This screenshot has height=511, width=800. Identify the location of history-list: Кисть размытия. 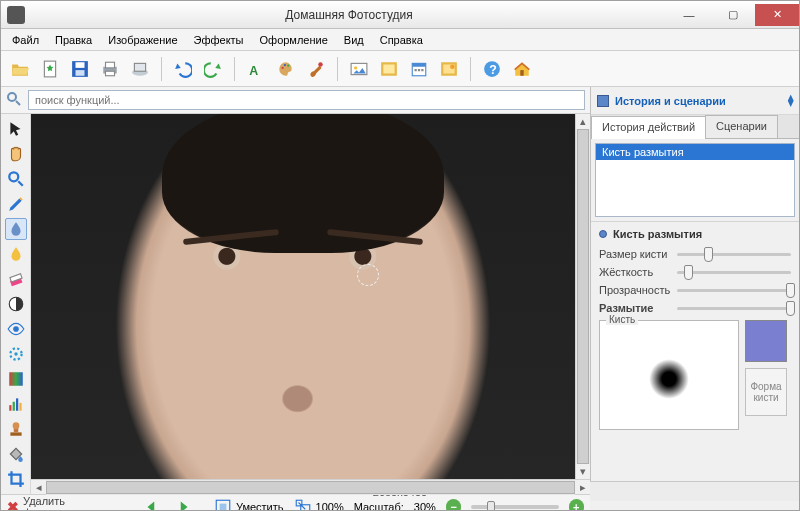
(695, 180).